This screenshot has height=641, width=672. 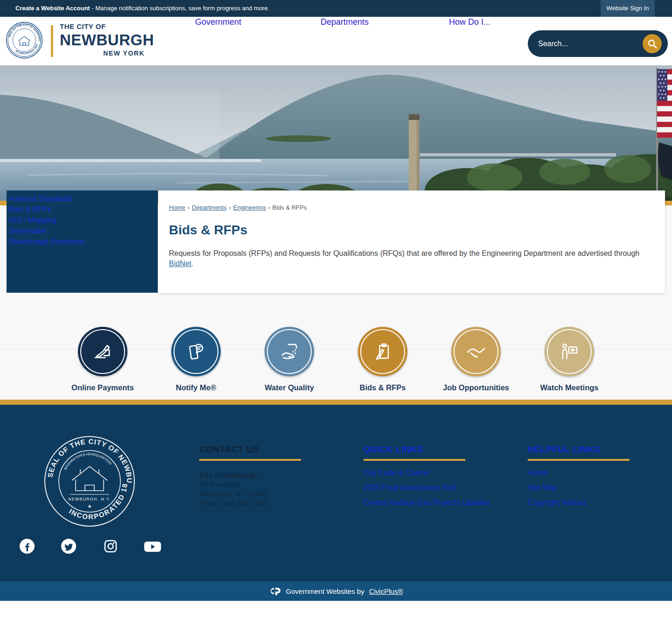 I want to click on footer-seal-banner-text: NEWBURGH, N.Y., so click(x=90, y=499).